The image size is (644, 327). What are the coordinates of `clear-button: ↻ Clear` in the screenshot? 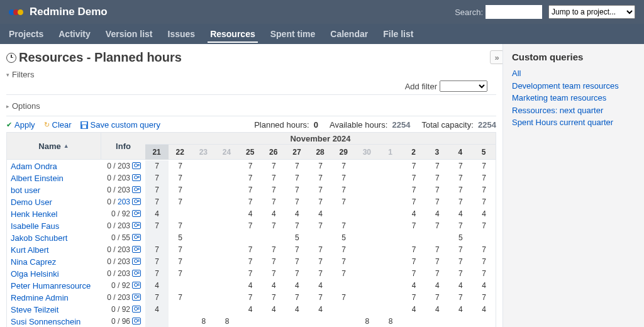 It's located at (58, 125).